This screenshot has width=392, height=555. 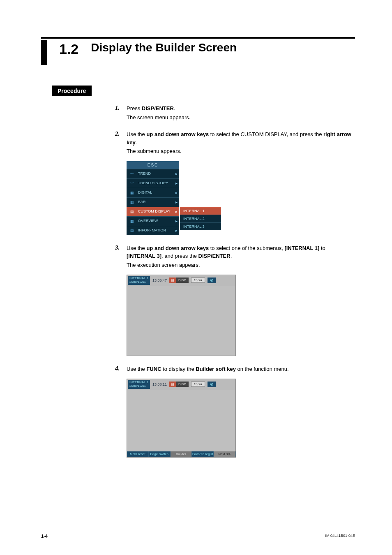 What do you see at coordinates (153, 202) in the screenshot?
I see `menu-list: 〰TREND▸ 〰TREND HISTORY▸ ▦DIGITAL▸ ▥BAR▸ …` at bounding box center [153, 202].